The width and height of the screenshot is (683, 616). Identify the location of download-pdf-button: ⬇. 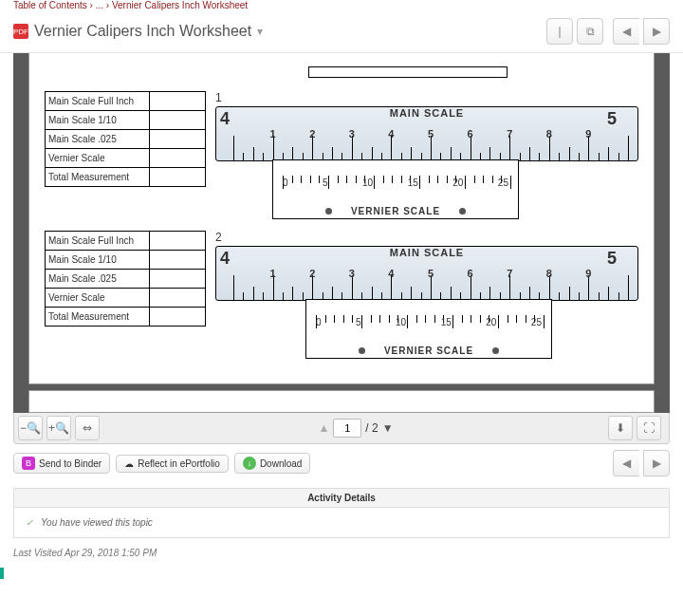
(620, 428).